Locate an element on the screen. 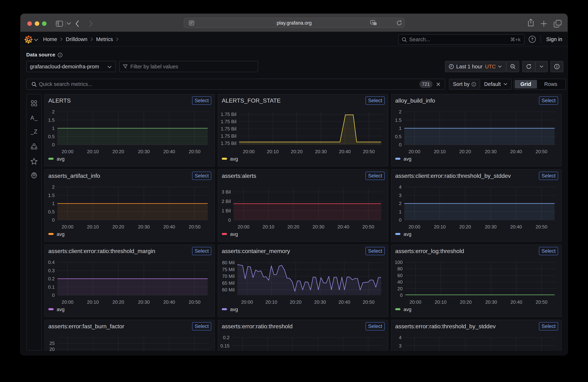  svg-text: 65 Mil is located at coordinates (228, 283).